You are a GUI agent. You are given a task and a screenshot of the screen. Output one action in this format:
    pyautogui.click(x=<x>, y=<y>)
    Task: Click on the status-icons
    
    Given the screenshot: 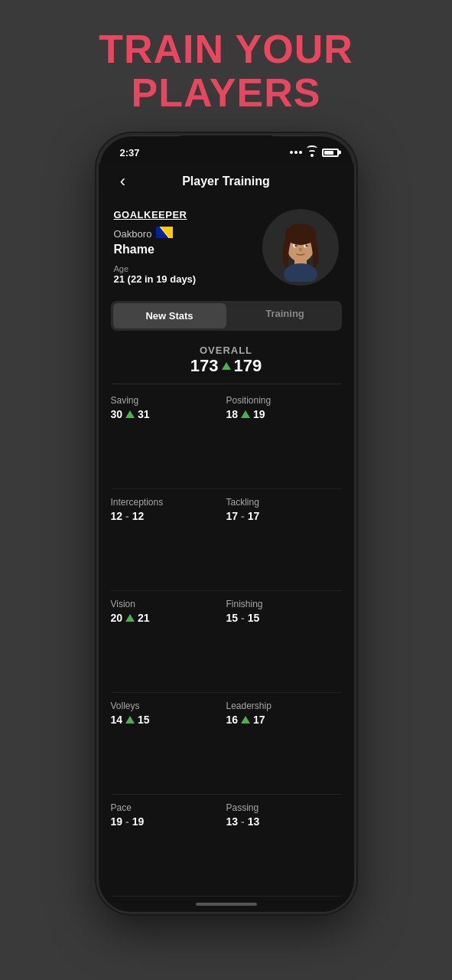 What is the action you would take?
    pyautogui.click(x=314, y=152)
    